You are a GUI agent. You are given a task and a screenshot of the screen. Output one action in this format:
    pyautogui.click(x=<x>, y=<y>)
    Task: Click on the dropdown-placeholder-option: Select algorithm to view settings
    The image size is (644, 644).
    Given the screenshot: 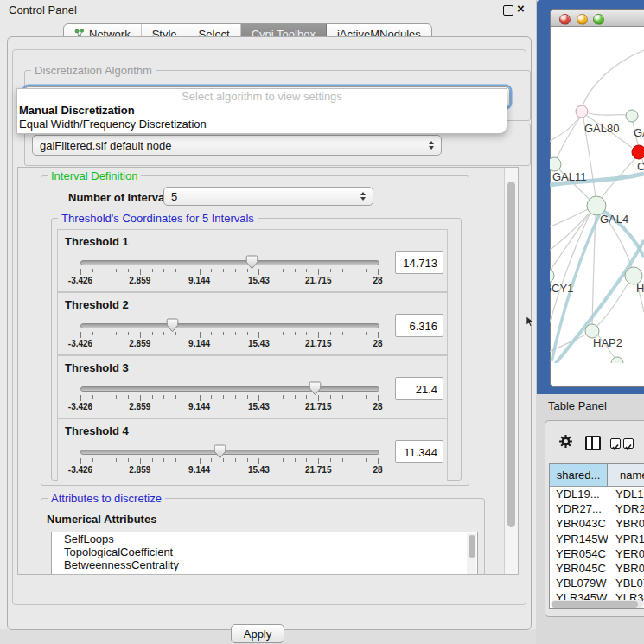 What is the action you would take?
    pyautogui.click(x=262, y=97)
    